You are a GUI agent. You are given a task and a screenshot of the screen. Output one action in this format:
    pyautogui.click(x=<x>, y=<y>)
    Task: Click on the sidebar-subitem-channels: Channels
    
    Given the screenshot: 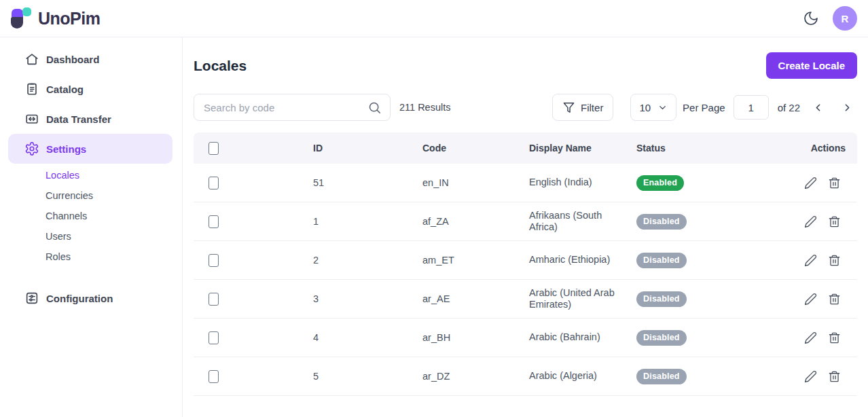 What is the action you would take?
    pyautogui.click(x=114, y=216)
    